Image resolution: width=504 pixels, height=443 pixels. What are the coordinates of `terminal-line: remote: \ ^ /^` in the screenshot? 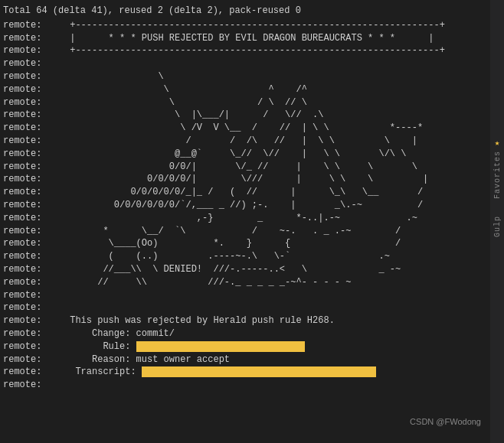 It's located at (252, 90).